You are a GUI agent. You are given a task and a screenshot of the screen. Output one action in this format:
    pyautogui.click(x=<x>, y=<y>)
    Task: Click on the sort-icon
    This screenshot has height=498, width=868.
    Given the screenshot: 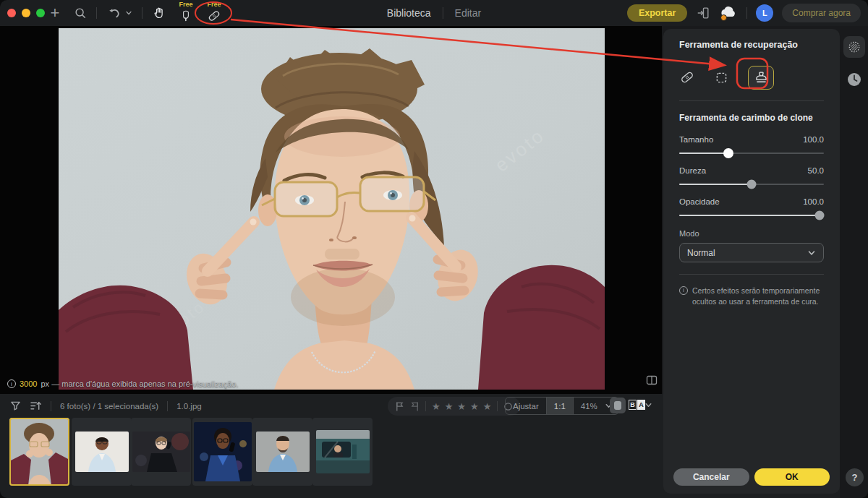 What is the action you would take?
    pyautogui.click(x=36, y=406)
    